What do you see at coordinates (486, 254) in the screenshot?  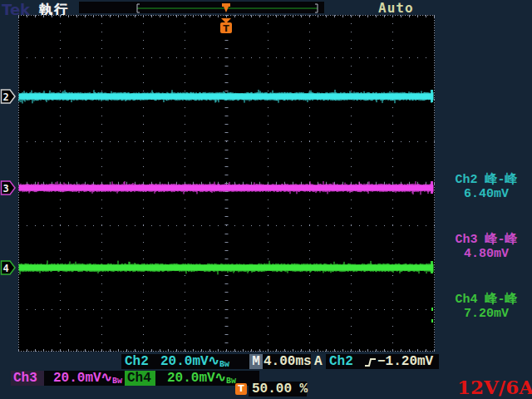 I see `measurement-value: 4.80mV` at bounding box center [486, 254].